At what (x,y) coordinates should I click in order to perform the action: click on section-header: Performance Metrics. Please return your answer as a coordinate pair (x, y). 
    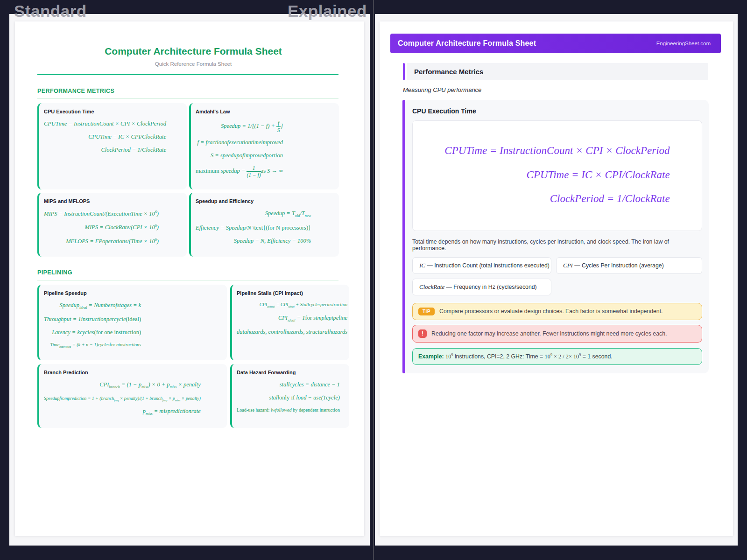
    Looking at the image, I should click on (556, 72).